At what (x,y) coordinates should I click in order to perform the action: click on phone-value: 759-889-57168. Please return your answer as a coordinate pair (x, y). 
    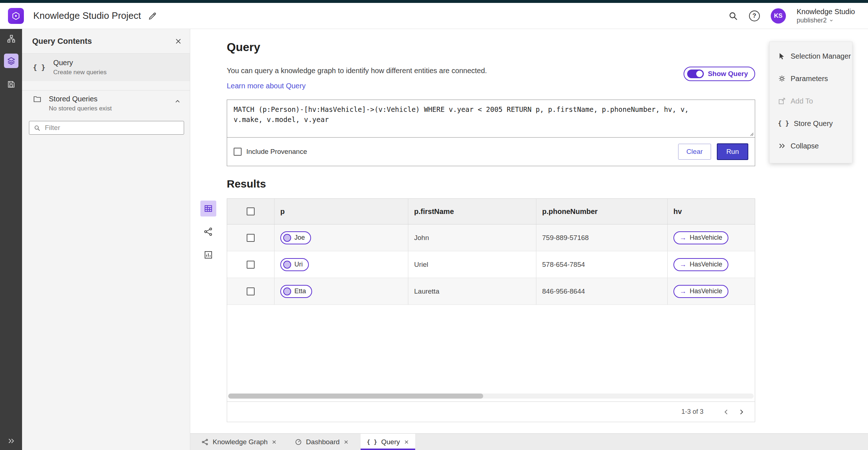
    Looking at the image, I should click on (566, 238).